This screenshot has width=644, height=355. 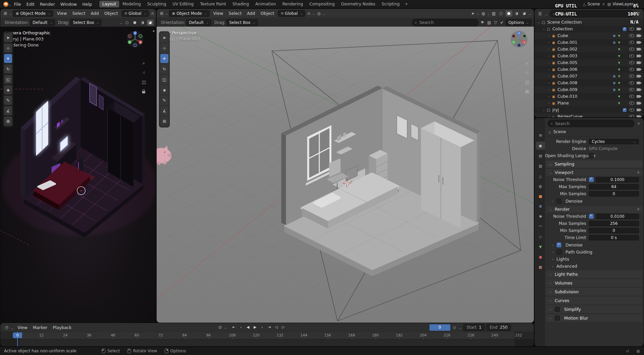 I want to click on workspace-tab: Geometry Nodes, so click(x=358, y=4).